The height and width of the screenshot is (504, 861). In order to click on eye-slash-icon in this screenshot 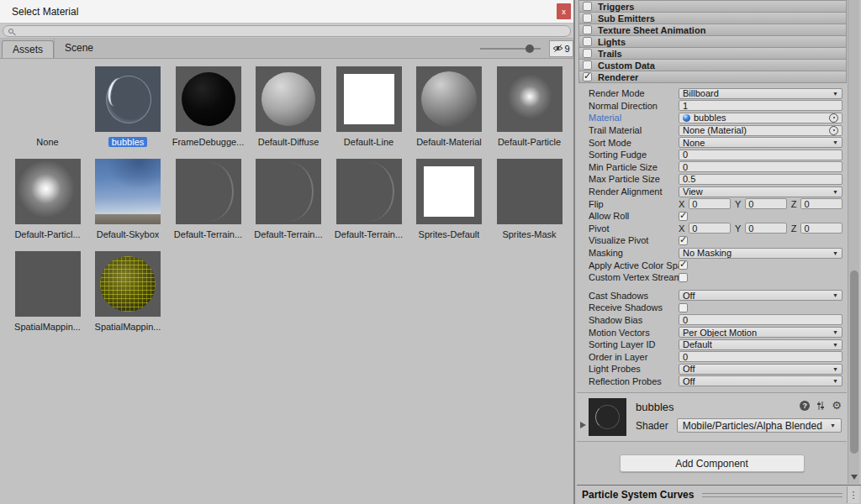, I will do `click(558, 49)`.